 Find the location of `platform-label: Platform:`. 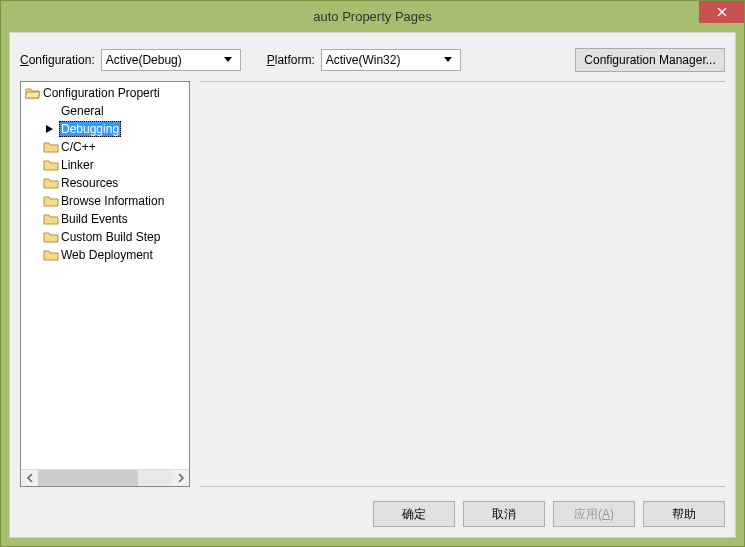

platform-label: Platform: is located at coordinates (291, 60).